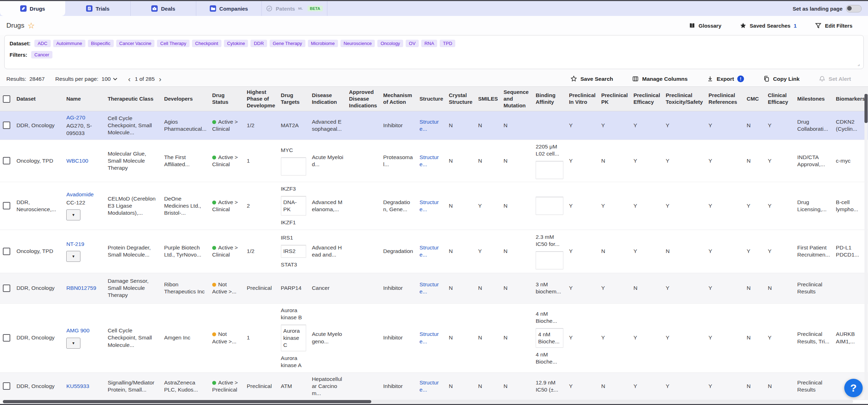 Image resolution: width=868 pixels, height=405 pixels. I want to click on landing-page-toggle, so click(854, 9).